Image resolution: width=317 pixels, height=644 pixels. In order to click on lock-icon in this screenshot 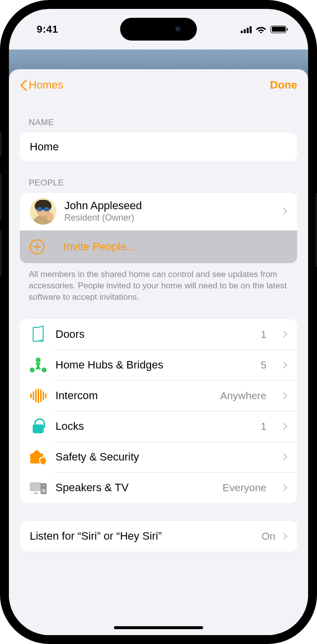, I will do `click(38, 426)`.